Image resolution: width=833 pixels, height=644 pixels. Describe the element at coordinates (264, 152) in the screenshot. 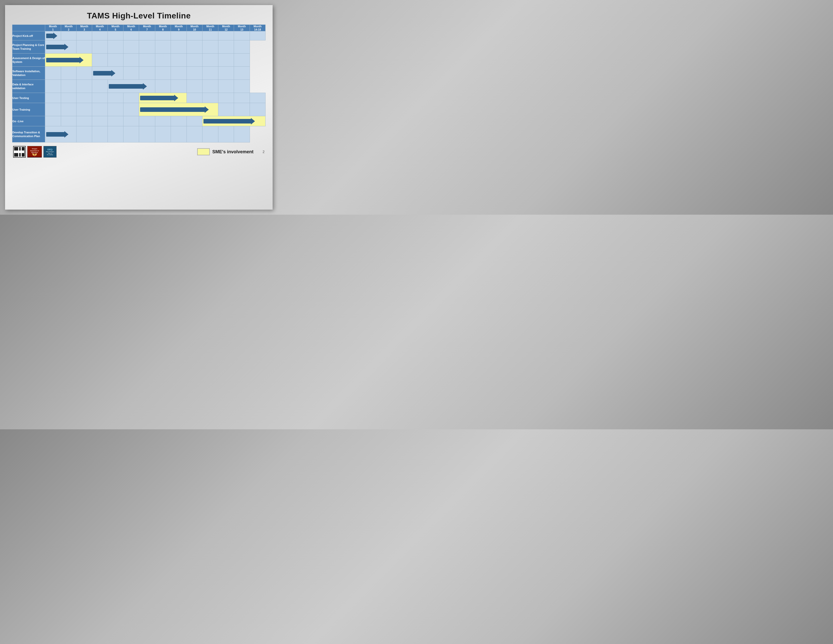

I see `page-number: 2` at that location.